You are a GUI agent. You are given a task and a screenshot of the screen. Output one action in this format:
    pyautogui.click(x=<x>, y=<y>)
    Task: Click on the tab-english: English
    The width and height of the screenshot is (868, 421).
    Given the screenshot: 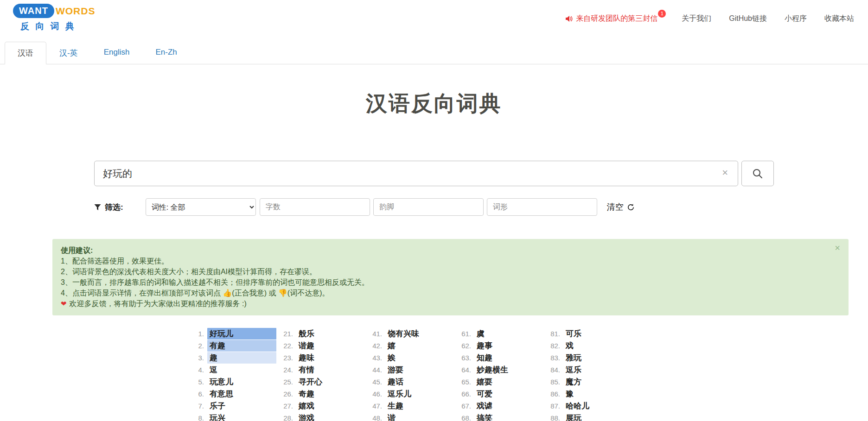 What is the action you would take?
    pyautogui.click(x=117, y=53)
    